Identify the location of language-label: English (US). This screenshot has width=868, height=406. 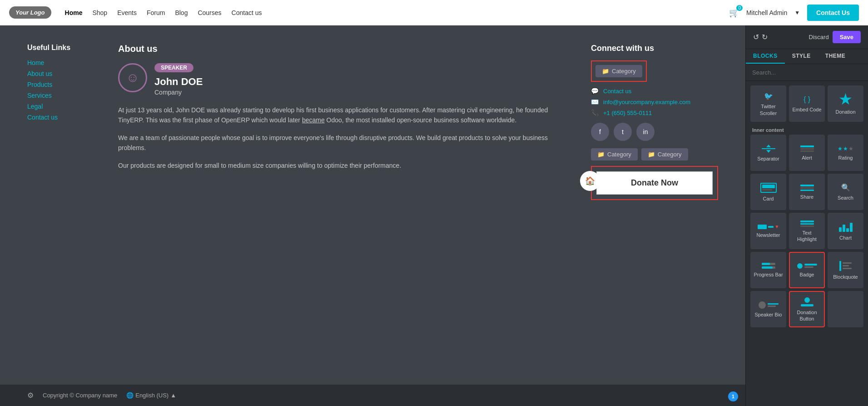
(152, 396).